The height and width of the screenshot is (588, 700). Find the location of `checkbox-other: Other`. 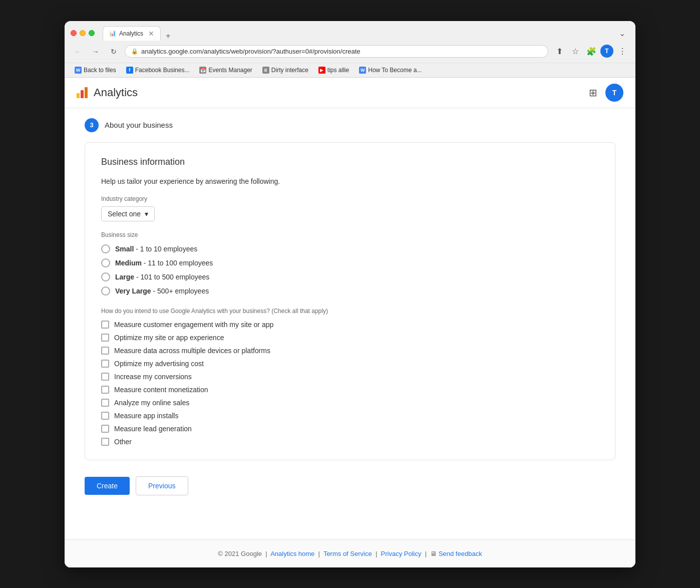

checkbox-other: Other is located at coordinates (350, 442).